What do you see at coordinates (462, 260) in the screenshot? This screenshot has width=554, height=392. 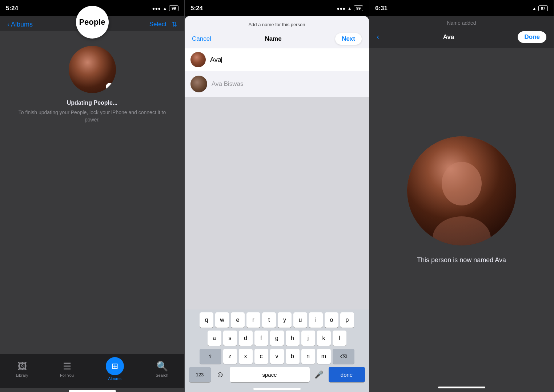 I see `named-text: This person is now named Ava` at bounding box center [462, 260].